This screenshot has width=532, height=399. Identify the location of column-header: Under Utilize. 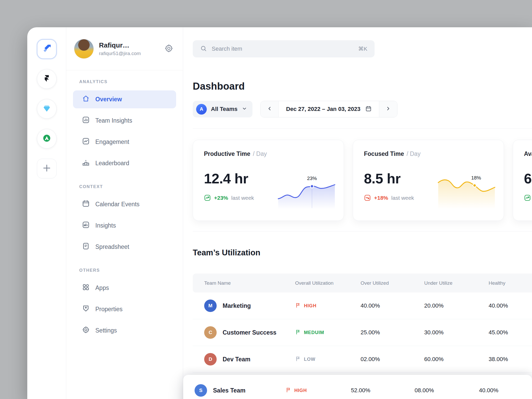
(456, 283).